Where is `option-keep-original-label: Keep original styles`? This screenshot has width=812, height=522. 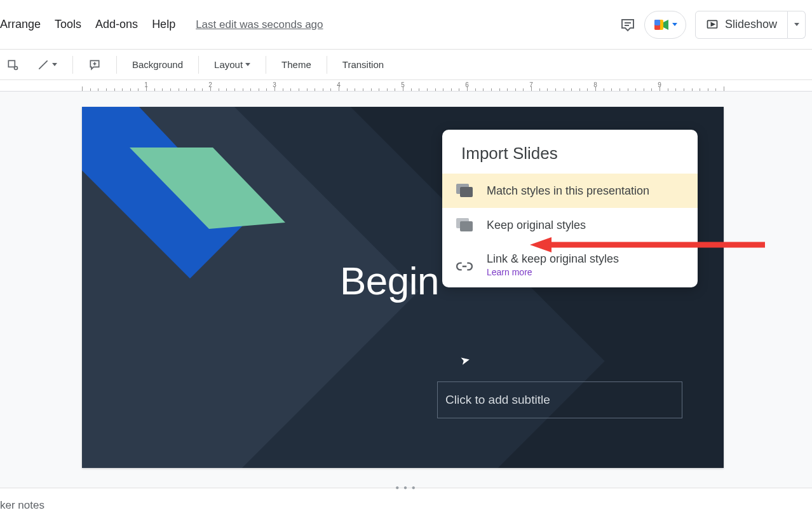 option-keep-original-label: Keep original styles is located at coordinates (536, 225).